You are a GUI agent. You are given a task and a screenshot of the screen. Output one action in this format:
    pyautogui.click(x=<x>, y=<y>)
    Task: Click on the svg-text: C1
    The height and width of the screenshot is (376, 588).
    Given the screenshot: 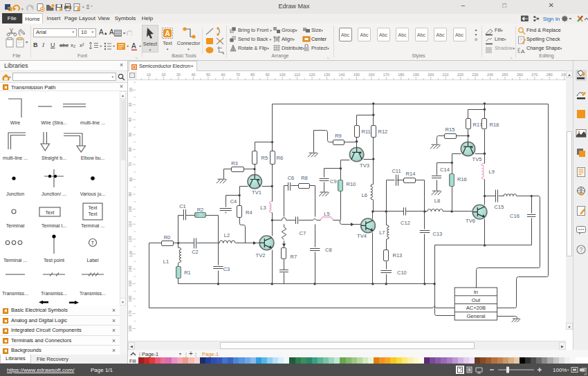 What is the action you would take?
    pyautogui.click(x=183, y=206)
    